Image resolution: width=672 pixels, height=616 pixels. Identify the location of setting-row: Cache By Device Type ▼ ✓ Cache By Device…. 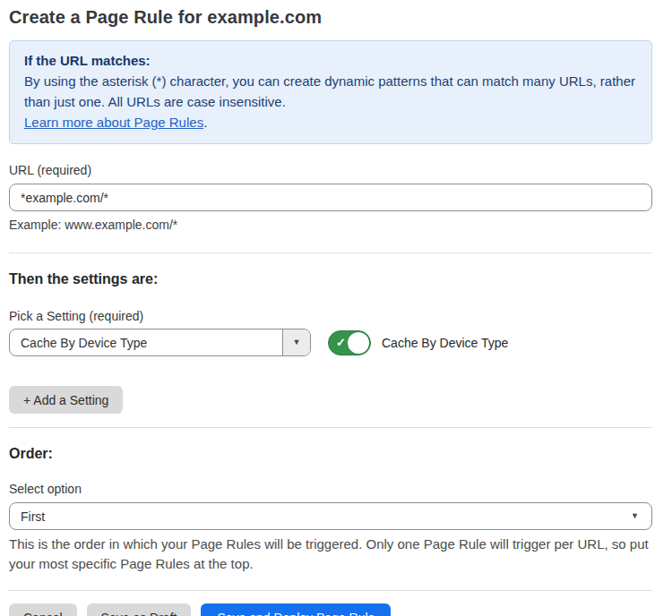
(331, 342).